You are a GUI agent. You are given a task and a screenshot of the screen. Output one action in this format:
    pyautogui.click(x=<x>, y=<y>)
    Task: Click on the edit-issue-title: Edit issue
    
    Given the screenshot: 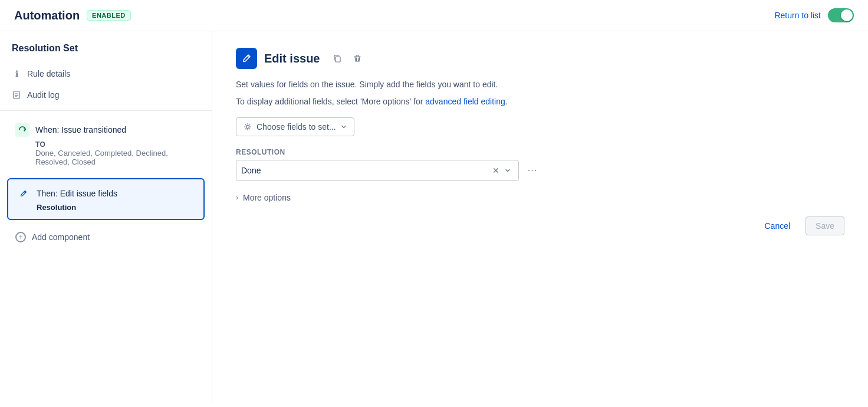 What is the action you would take?
    pyautogui.click(x=292, y=59)
    